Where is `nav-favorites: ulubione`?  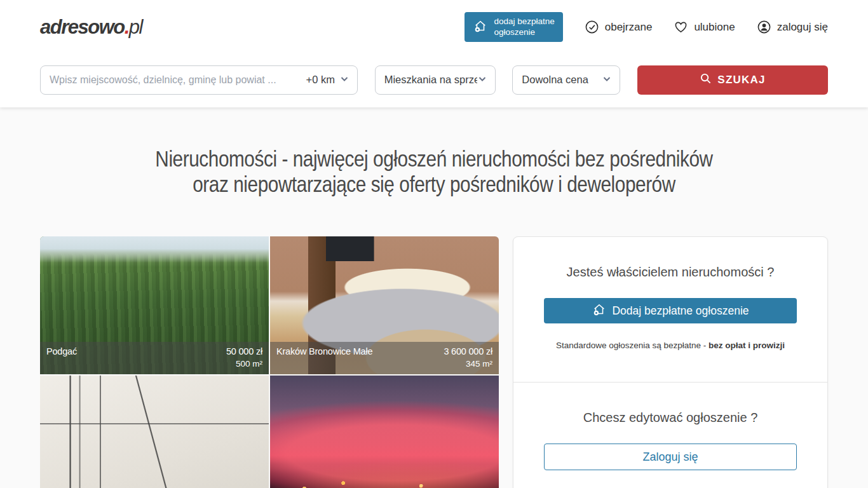
nav-favorites: ulubione is located at coordinates (704, 27).